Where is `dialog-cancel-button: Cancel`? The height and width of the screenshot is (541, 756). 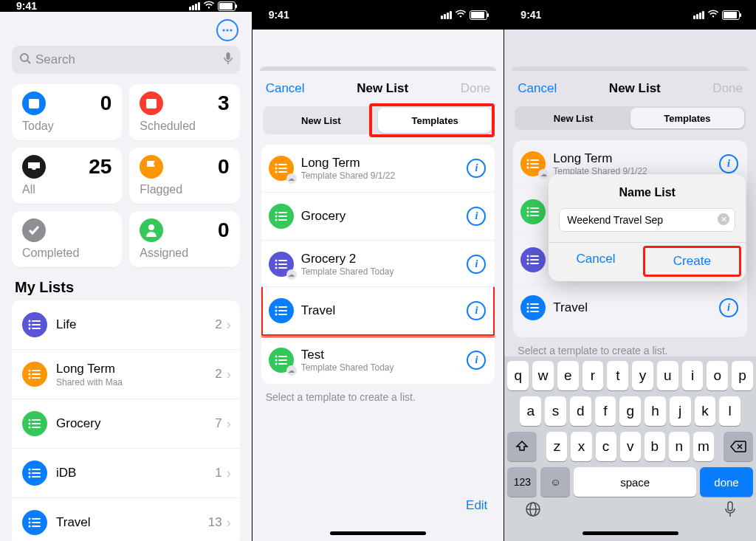
dialog-cancel-button: Cancel is located at coordinates (595, 262).